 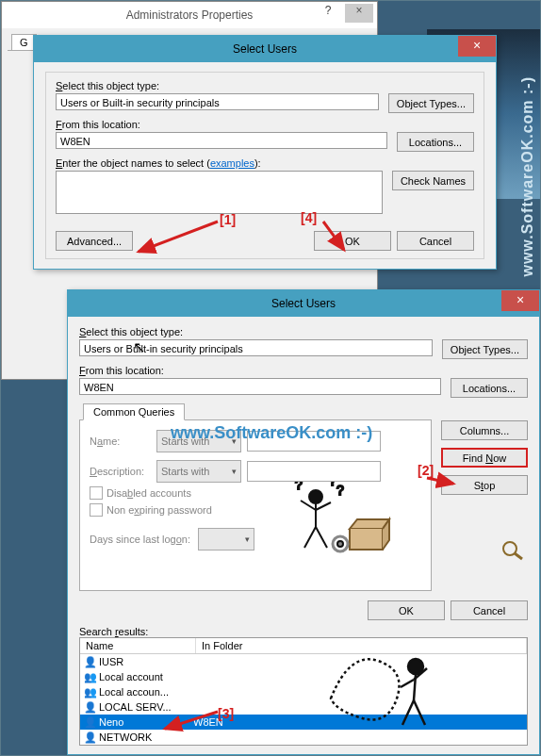 I want to click on label-description-filter: Description:, so click(x=121, y=471).